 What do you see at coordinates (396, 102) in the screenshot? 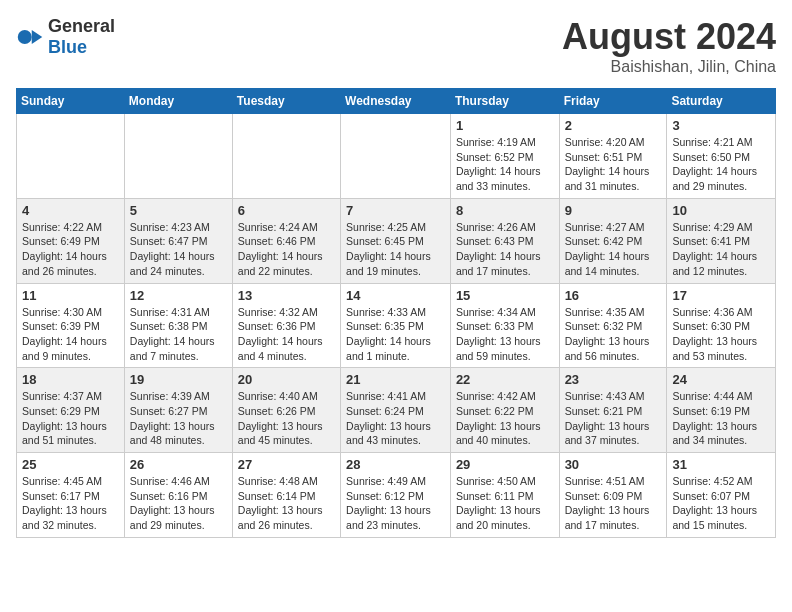
I see `calendar-header-row: SundayMondayTuesdayWednesdayThursdayFrid…` at bounding box center [396, 102].